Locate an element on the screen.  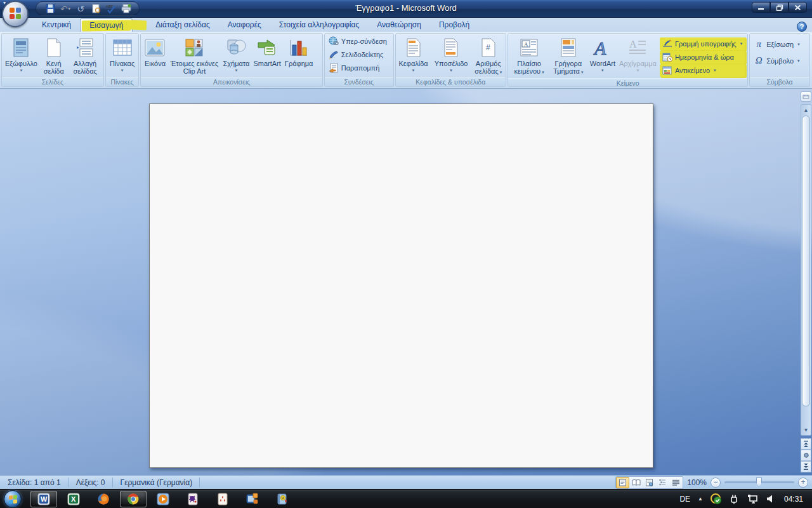
status-language: Γερμανικά (Γερμανία) is located at coordinates (157, 483).